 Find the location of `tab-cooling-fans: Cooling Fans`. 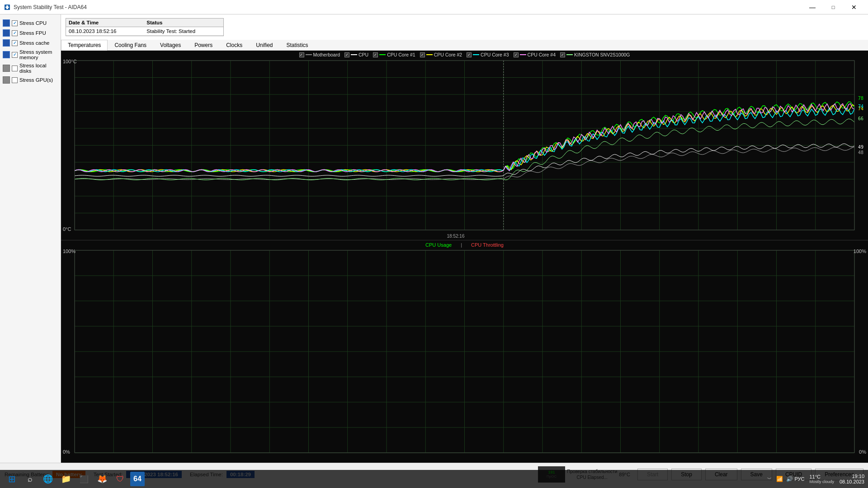

tab-cooling-fans: Cooling Fans is located at coordinates (130, 45).